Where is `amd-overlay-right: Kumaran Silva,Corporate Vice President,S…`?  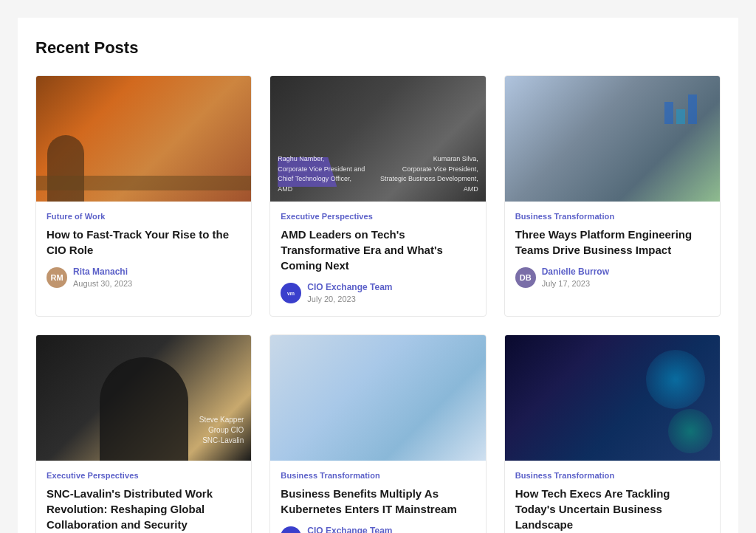
amd-overlay-right: Kumaran Silva,Corporate Vice President,S… is located at coordinates (430, 174).